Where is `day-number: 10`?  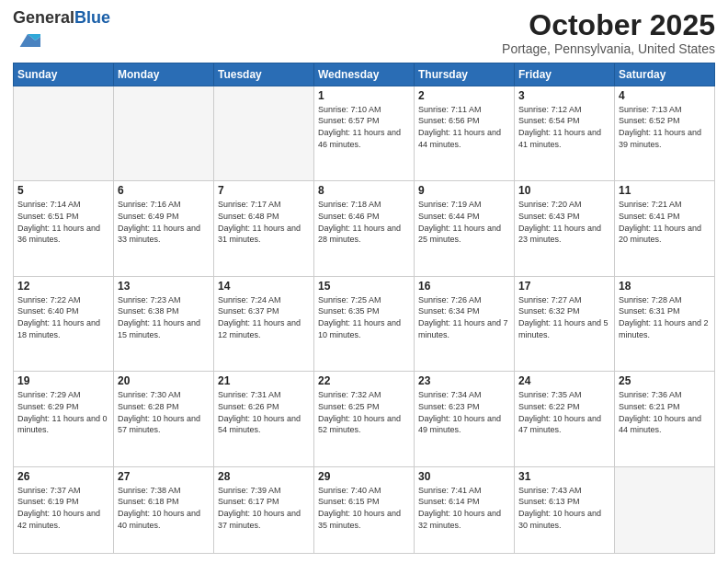 day-number: 10 is located at coordinates (564, 190).